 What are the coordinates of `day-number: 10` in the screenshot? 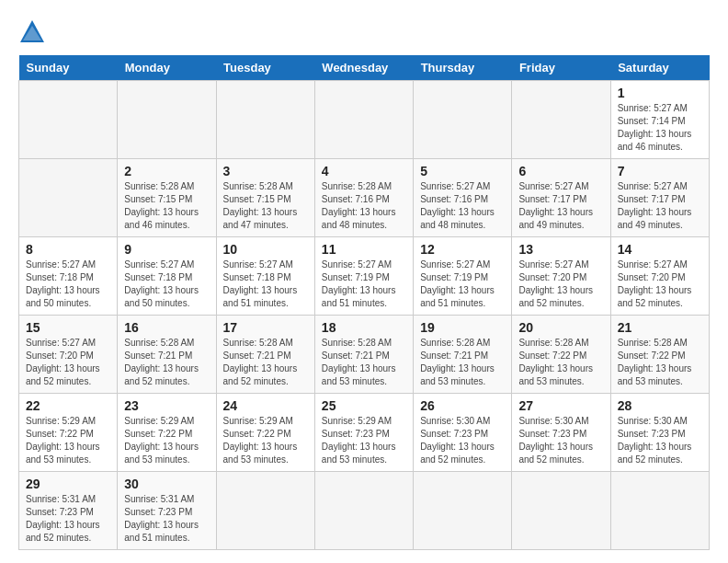 It's located at (266, 249).